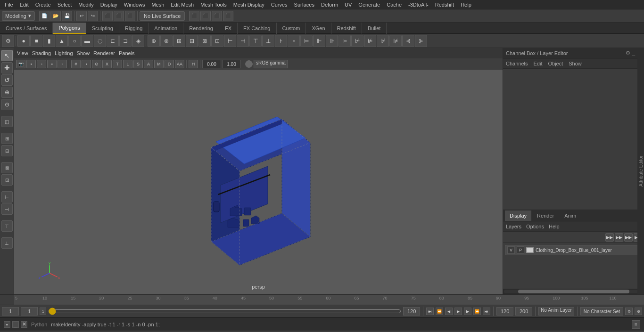  What do you see at coordinates (130, 16) in the screenshot?
I see `paint-tool-btn: ⬛` at bounding box center [130, 16].